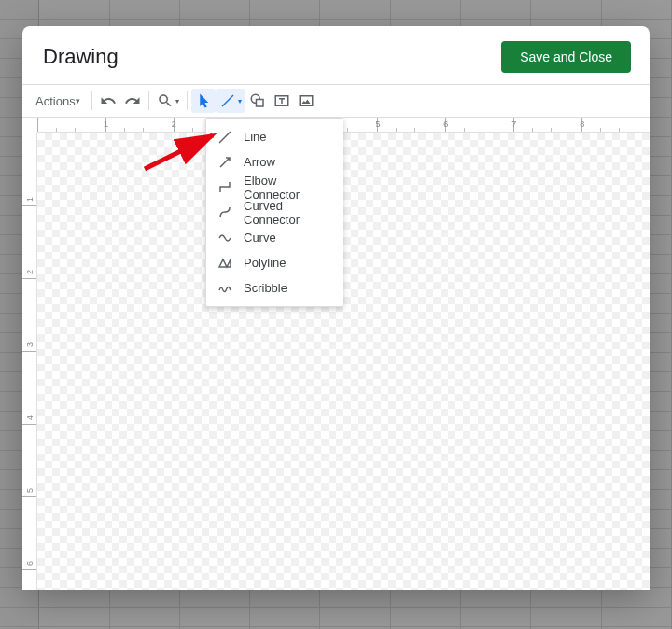 Image resolution: width=672 pixels, height=629 pixels. What do you see at coordinates (80, 57) in the screenshot?
I see `modal-title: Drawing` at bounding box center [80, 57].